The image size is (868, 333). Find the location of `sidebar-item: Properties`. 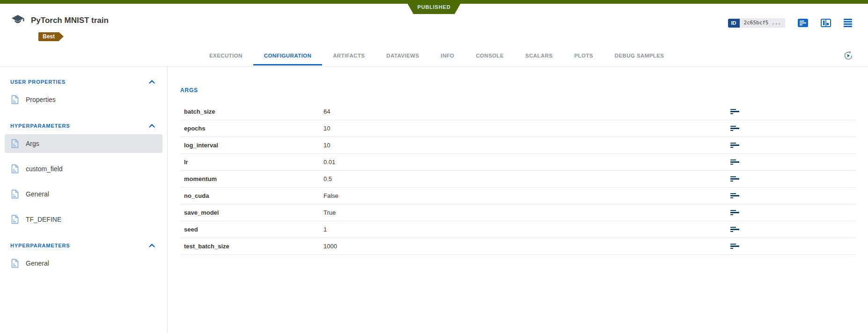

sidebar-item: Properties is located at coordinates (83, 100).